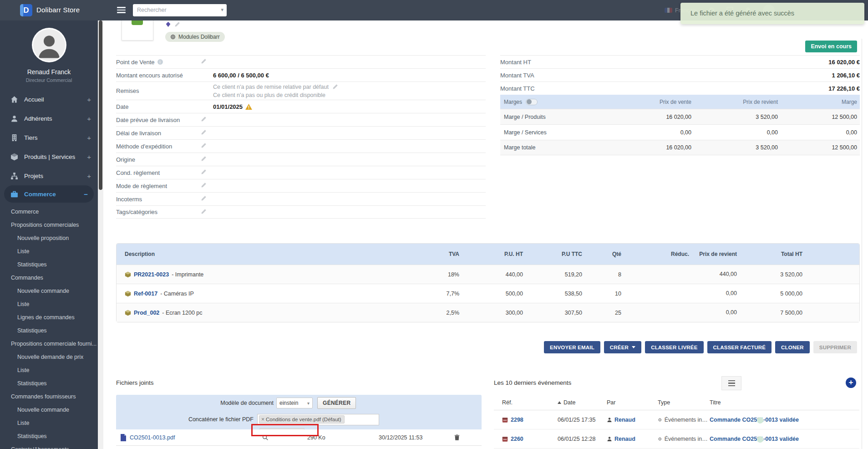 The width and height of the screenshot is (868, 449). Describe the element at coordinates (49, 318) in the screenshot. I see `submenu-item-lignes-de-commandes: Lignes de commandes` at that location.